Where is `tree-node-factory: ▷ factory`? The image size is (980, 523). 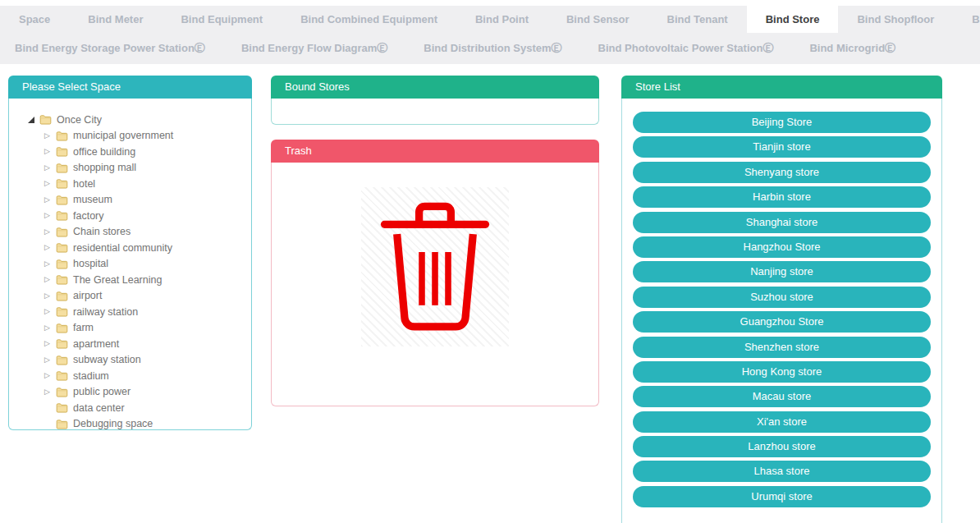 tree-node-factory: ▷ factory is located at coordinates (130, 216).